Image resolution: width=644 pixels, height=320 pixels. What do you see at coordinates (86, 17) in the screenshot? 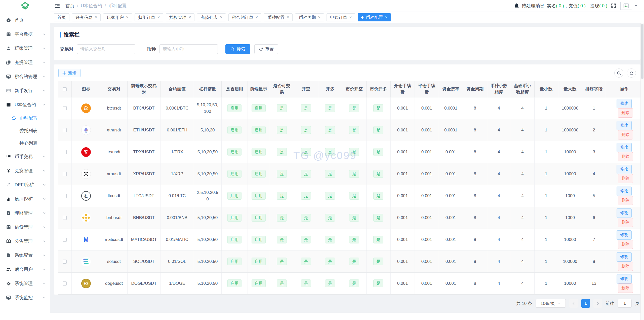
I see `tab-1: 账变信息×` at bounding box center [86, 17].